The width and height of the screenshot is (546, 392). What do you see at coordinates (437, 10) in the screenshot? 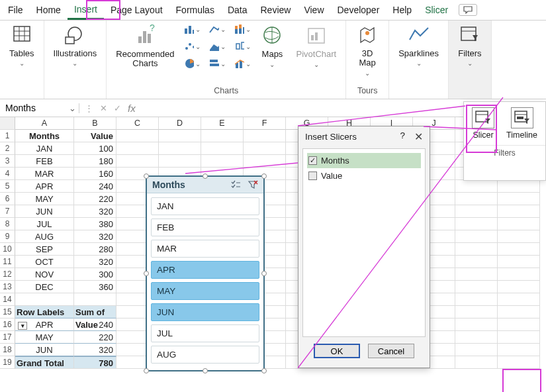
I see `tab-slicer-context: Slicer` at bounding box center [437, 10].